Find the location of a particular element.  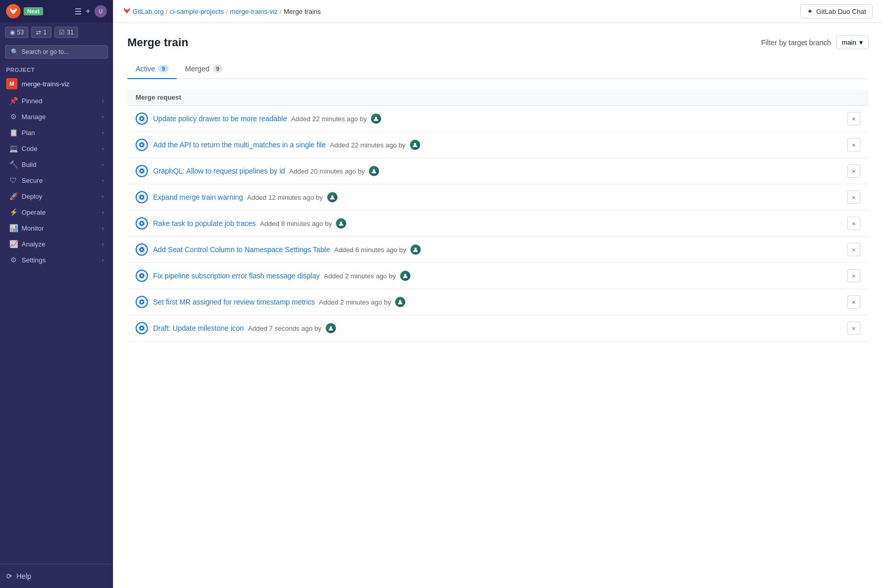

tab-active-label: Active is located at coordinates (145, 69).